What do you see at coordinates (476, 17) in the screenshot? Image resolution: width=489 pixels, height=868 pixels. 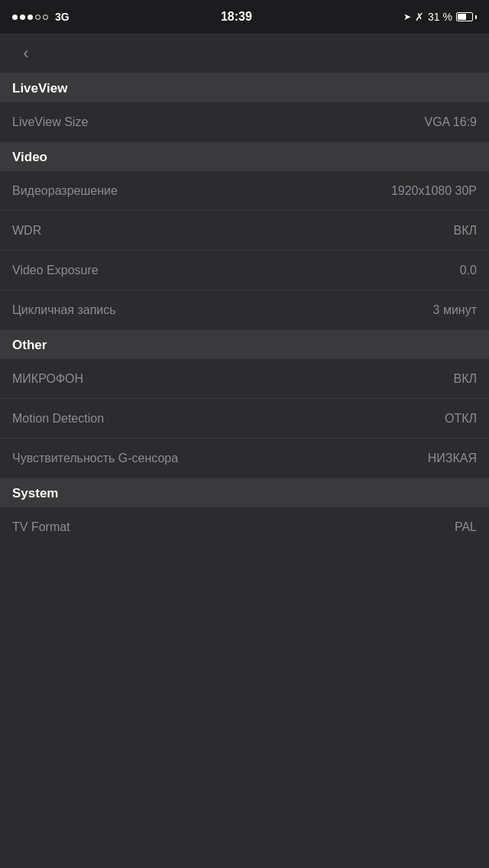 I see `battery-tip` at bounding box center [476, 17].